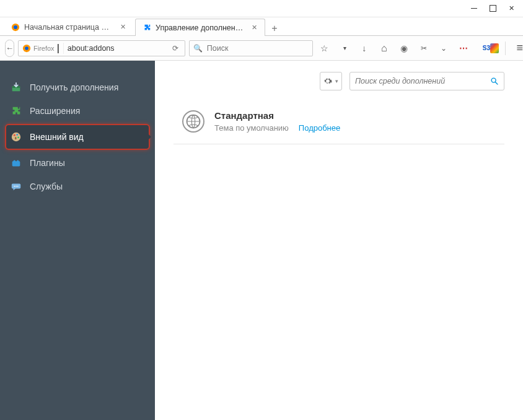  I want to click on reload-icon: ⟳, so click(175, 48).